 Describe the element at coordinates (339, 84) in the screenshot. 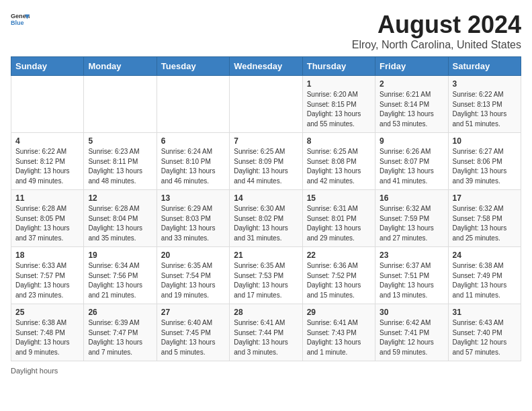

I see `day-number: 1` at that location.